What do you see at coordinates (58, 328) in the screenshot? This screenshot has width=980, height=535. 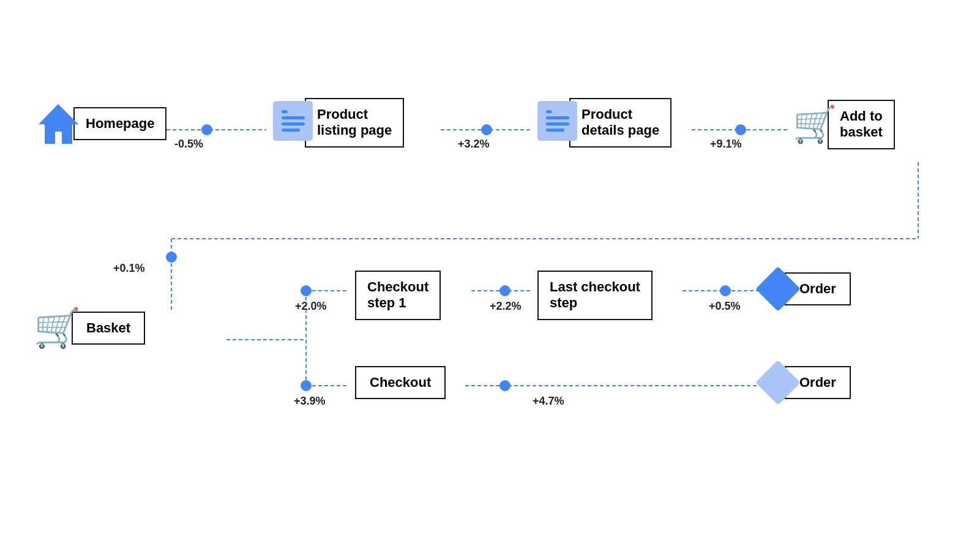 I see `basket-cart-icon: 🛒` at bounding box center [58, 328].